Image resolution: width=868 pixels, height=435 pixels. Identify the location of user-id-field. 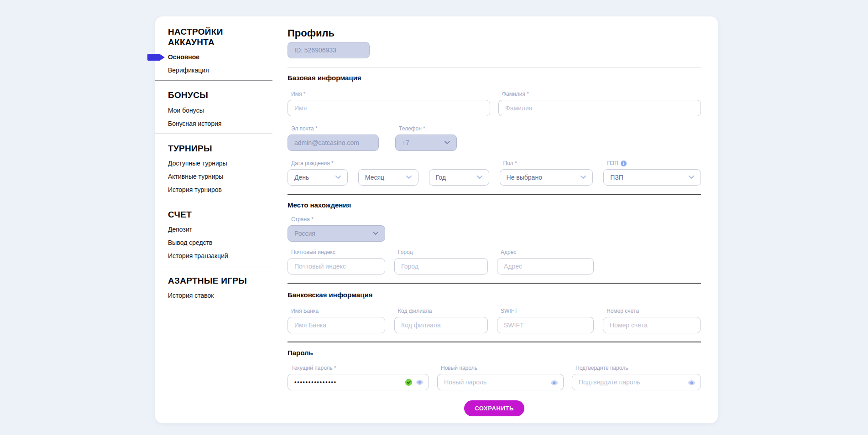
(329, 50).